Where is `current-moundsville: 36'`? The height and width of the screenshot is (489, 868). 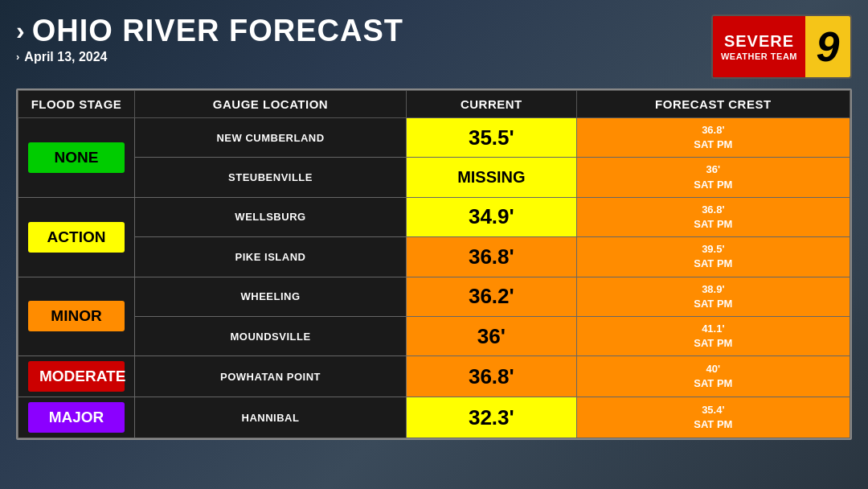
current-moundsville: 36' is located at coordinates (492, 336).